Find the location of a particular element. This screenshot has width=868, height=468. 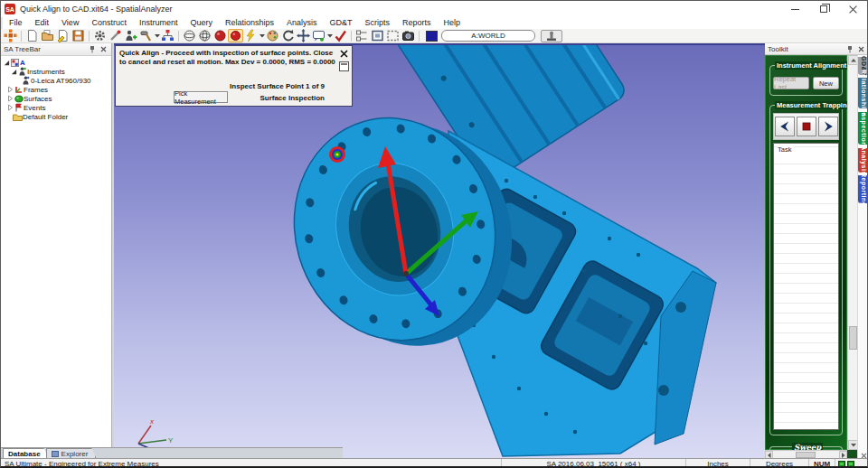

tree-item-events: Events is located at coordinates (56, 108).